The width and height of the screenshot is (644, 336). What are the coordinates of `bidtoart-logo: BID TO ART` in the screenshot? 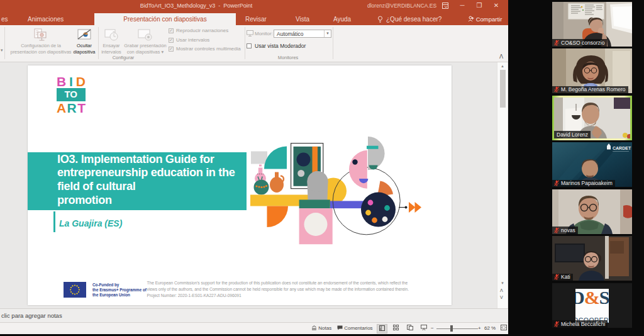 It's located at (71, 96).